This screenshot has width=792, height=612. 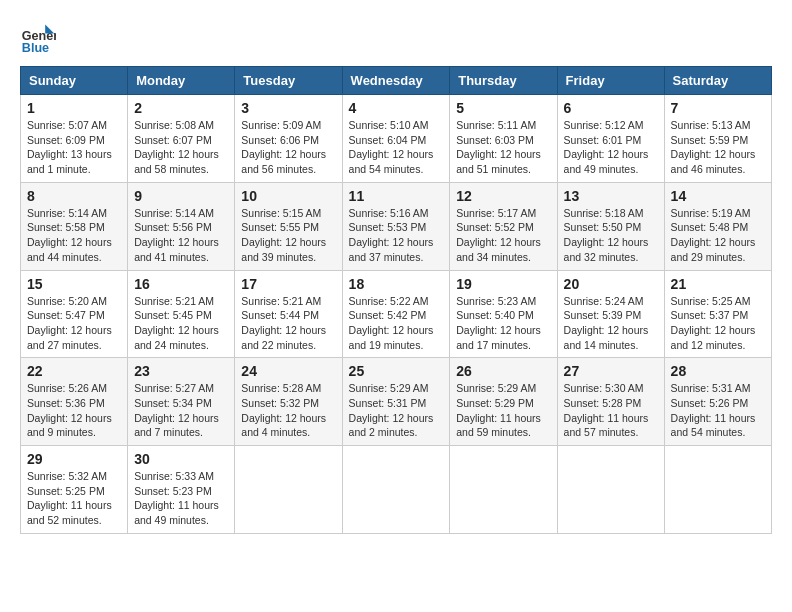 What do you see at coordinates (396, 324) in the screenshot?
I see `day-info-18: Sunrise: 5:22 AM Sunset: 5:42 PM Dayligh…` at bounding box center [396, 324].